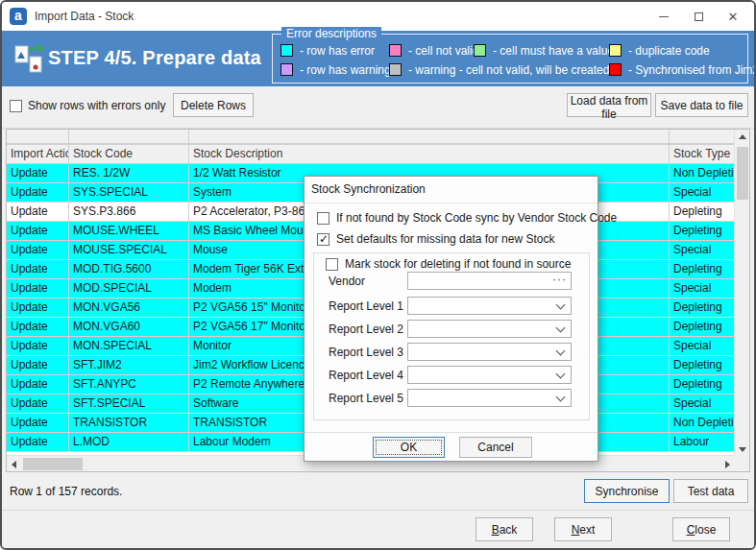  Describe the element at coordinates (480, 280) in the screenshot. I see `vendor-input` at that location.